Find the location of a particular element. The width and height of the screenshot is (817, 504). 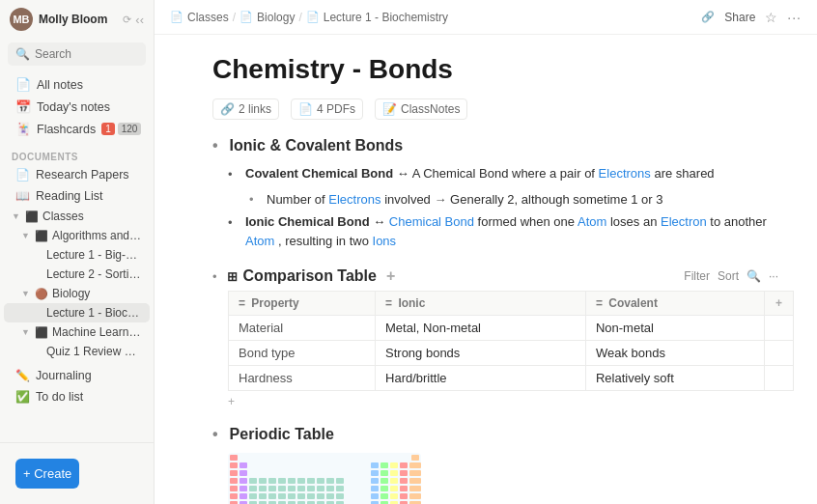

meta-links: 🔗 2 links is located at coordinates (245, 109).